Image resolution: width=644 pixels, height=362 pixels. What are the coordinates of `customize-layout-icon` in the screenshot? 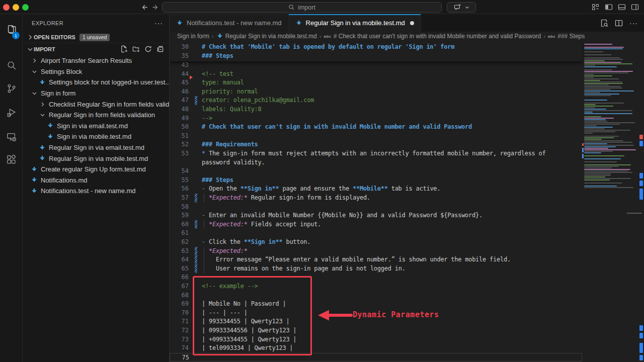 It's located at (596, 7).